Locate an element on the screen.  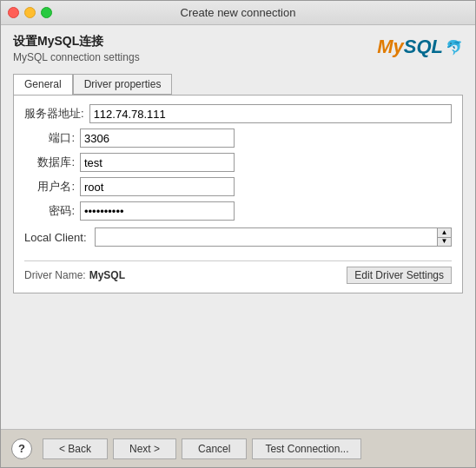
edit-driver-settings-button: Edit Driver Settings is located at coordinates (400, 275).